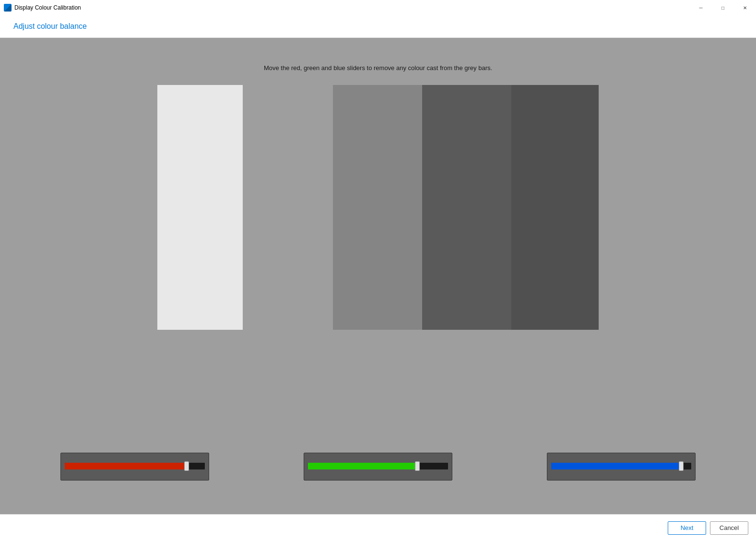 The image size is (756, 541). What do you see at coordinates (378, 207) in the screenshot?
I see `grey-bar-light` at bounding box center [378, 207].